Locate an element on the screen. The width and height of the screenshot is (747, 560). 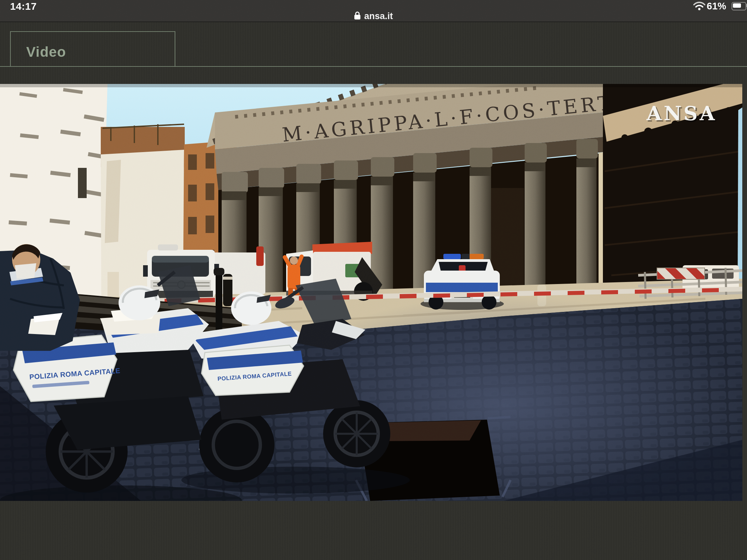
battery-icon is located at coordinates (739, 6).